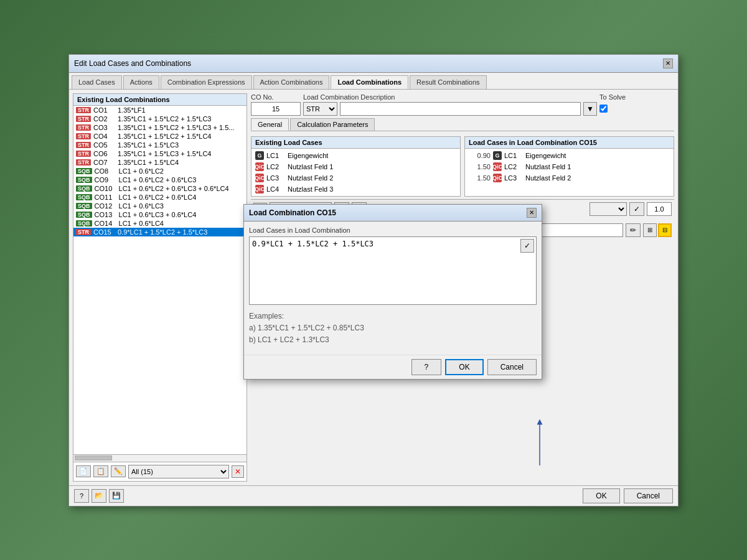  I want to click on existing-lc-panel: Existing Load Cases G LC1 Eigengewicht Q…, so click(356, 167).